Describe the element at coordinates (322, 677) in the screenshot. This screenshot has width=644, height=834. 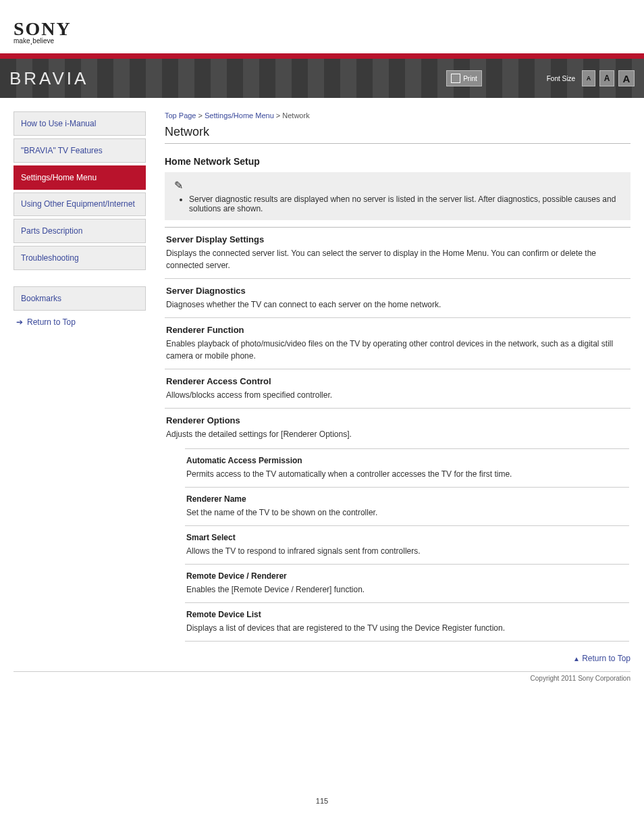
I see `copyright: Copyright 2011 Sony Corporation` at that location.